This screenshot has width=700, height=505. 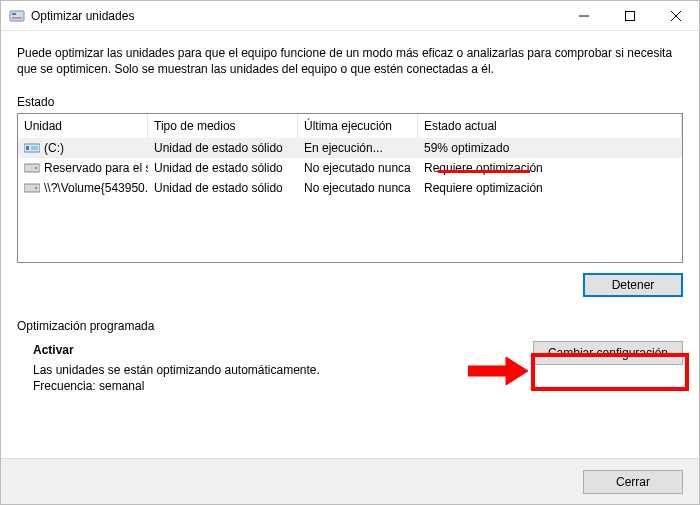 What do you see at coordinates (358, 126) in the screenshot?
I see `col-header-last: Última ejecución` at bounding box center [358, 126].